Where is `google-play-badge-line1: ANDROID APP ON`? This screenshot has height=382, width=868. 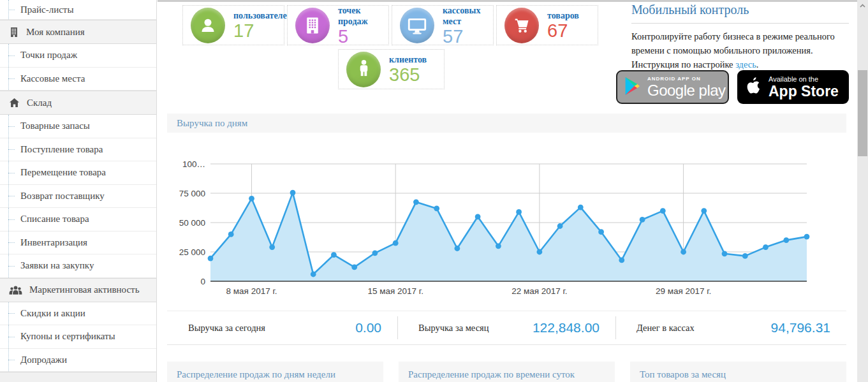 google-play-badge-line1: ANDROID APP ON is located at coordinates (686, 79).